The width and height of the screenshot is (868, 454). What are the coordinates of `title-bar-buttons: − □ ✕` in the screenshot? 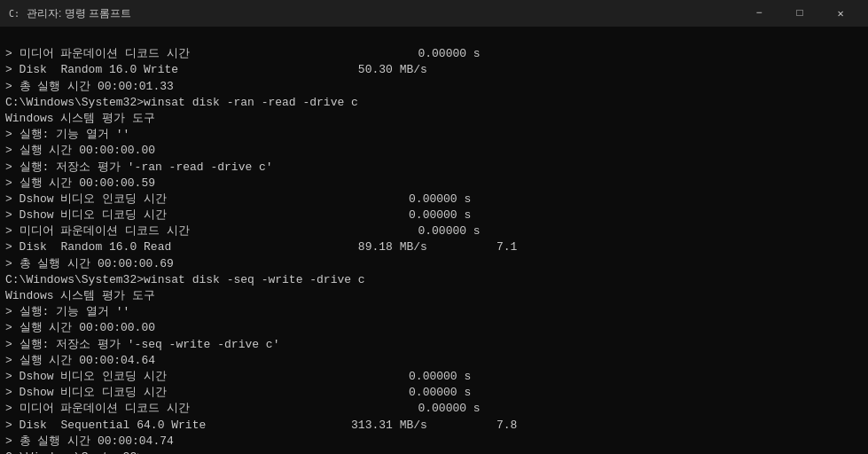 It's located at (800, 13).